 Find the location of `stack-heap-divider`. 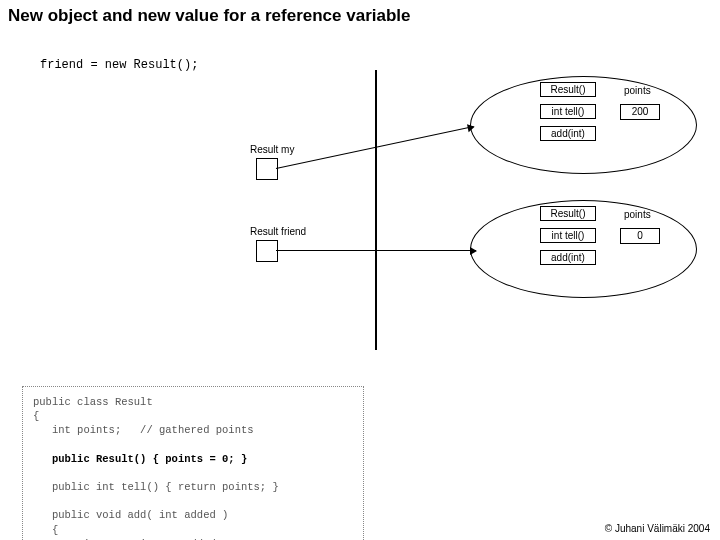

stack-heap-divider is located at coordinates (376, 210).